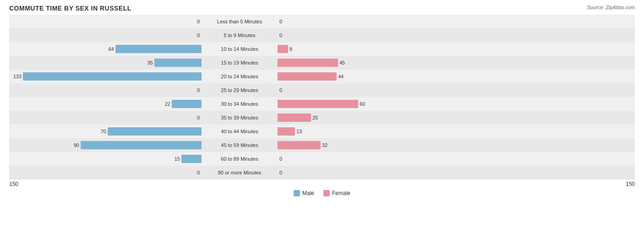 This screenshot has height=239, width=644. Describe the element at coordinates (299, 131) in the screenshot. I see `female-bar-value: 13` at that location.